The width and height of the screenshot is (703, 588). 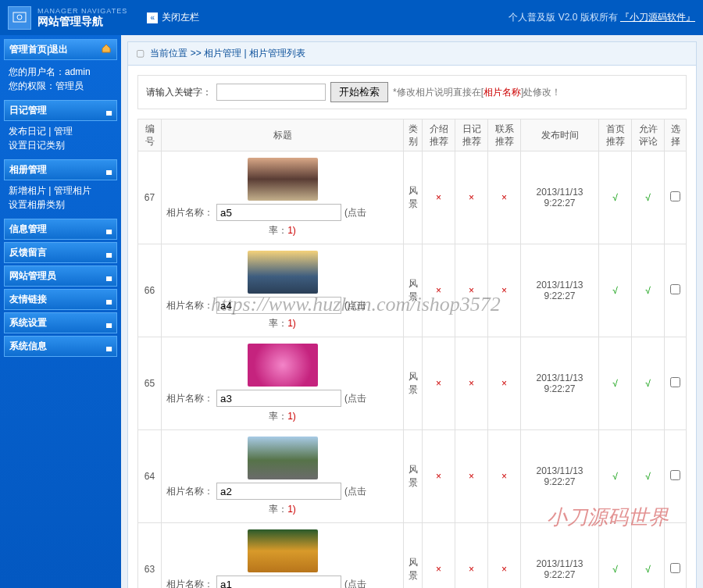 What do you see at coordinates (283, 417) in the screenshot?
I see `rate-row: 率：1)` at bounding box center [283, 417].